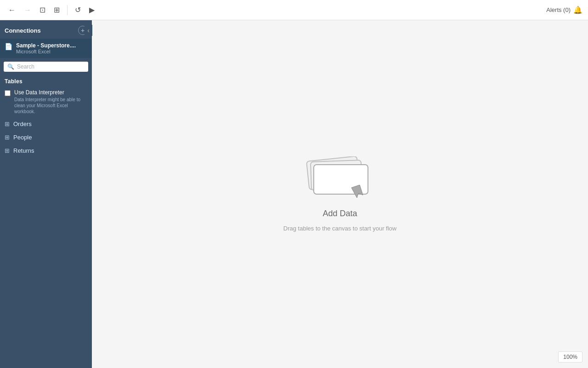 This screenshot has height=368, width=588. I want to click on zoom-badge: 100%, so click(571, 357).